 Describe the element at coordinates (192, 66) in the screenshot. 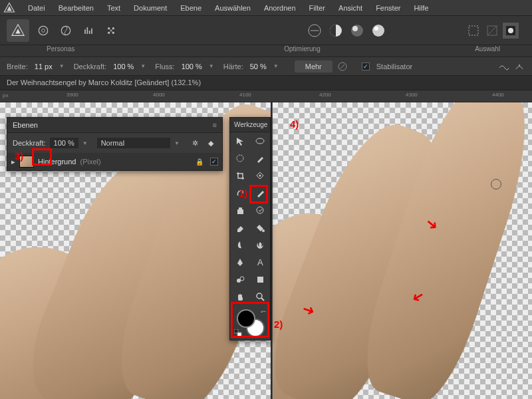

I see `flow-value: 100 %` at that location.